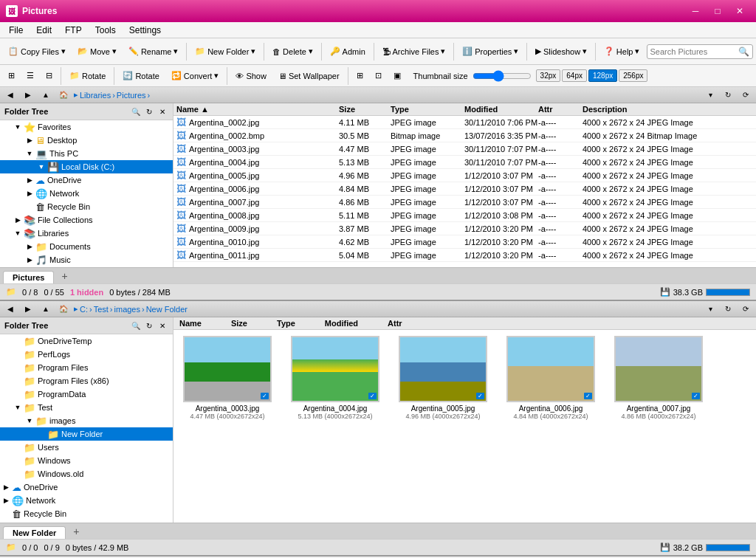 This screenshot has height=558, width=756. I want to click on breadcrumb-pictures: Pictures, so click(131, 95).